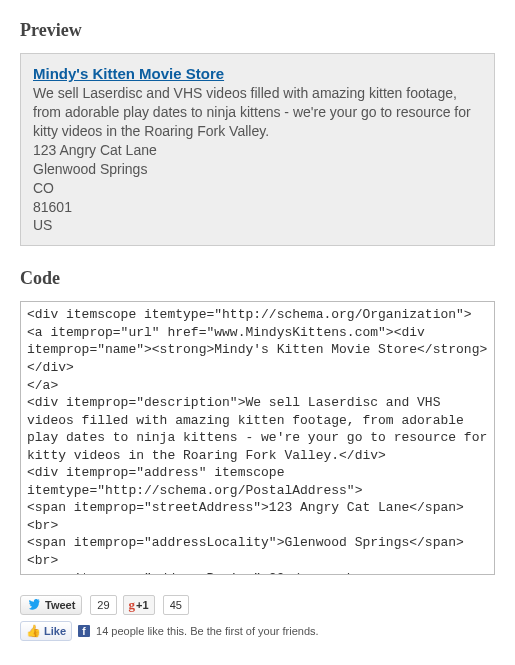  I want to click on like-message: 14 people like this. Be the first of you…, so click(208, 631).